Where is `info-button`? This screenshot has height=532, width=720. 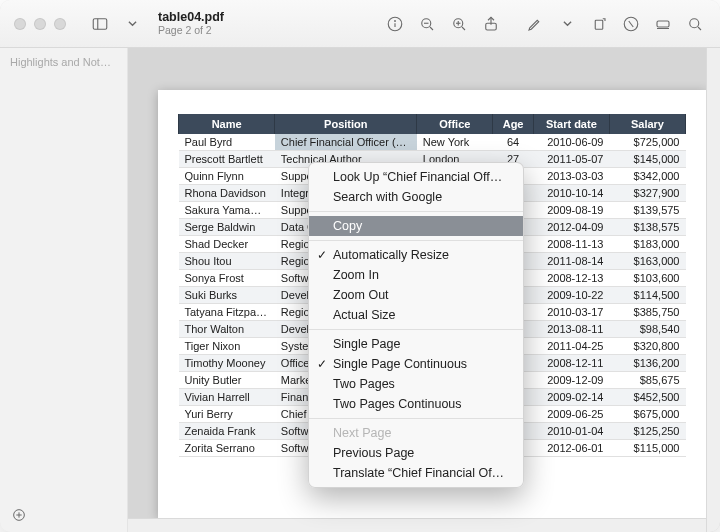 info-button is located at coordinates (395, 24).